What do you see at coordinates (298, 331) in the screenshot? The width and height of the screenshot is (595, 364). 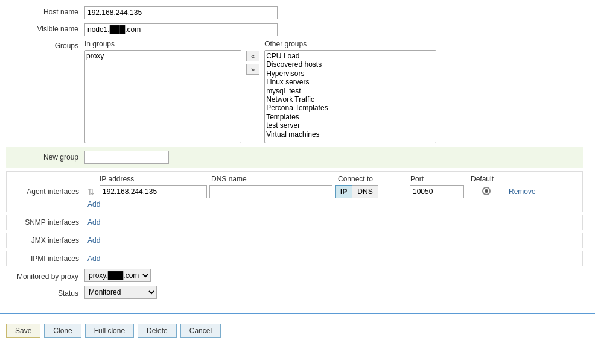 I see `footer-buttons: Save Clone Full clone Delete Cancel` at bounding box center [298, 331].